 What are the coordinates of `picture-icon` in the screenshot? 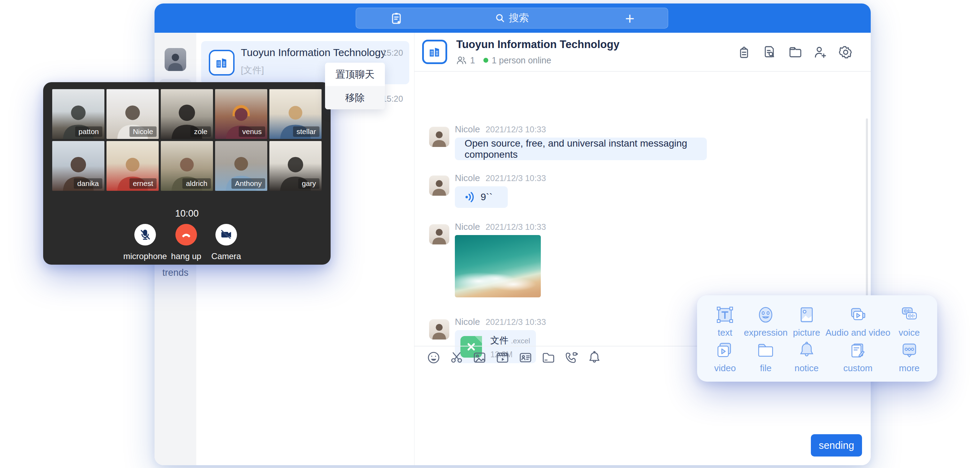 It's located at (807, 315).